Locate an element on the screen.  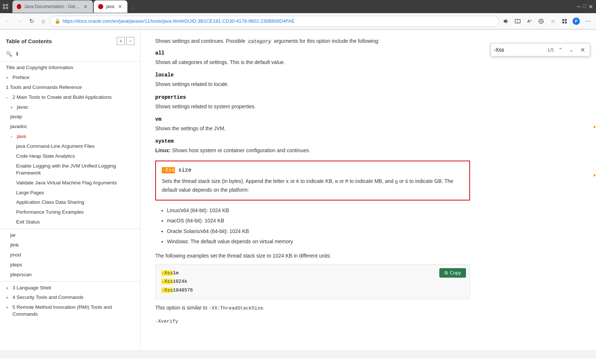
tab-java-docs: Java Documentation - Get Start... ✕ is located at coordinates (53, 7).